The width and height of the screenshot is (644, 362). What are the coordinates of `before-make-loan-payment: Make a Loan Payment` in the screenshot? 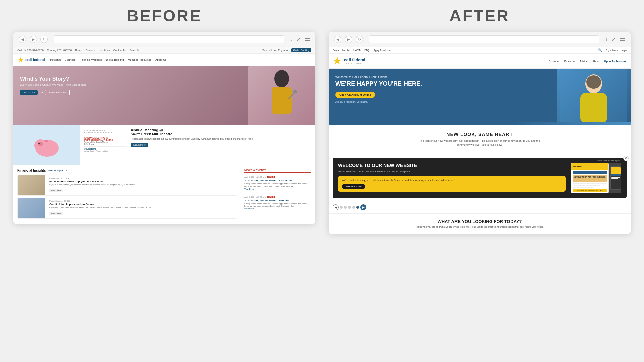 It's located at (275, 50).